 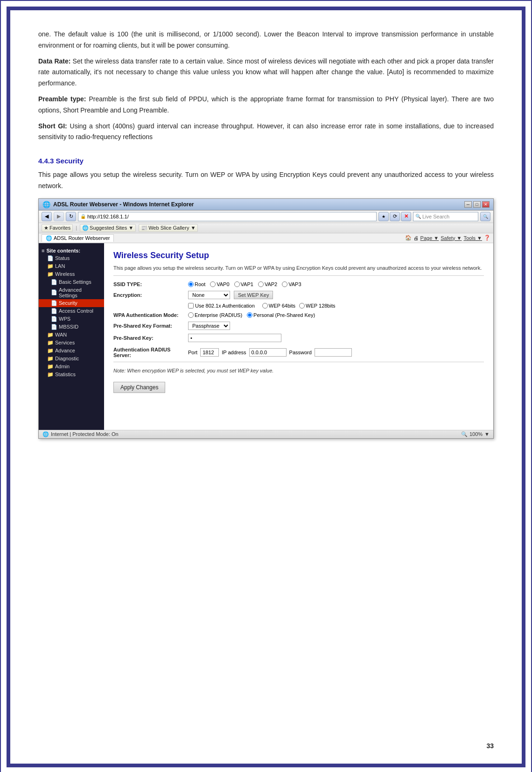 I want to click on web-slice-gallery-button: 📰 Web Slice Gallery ▼, so click(x=168, y=228).